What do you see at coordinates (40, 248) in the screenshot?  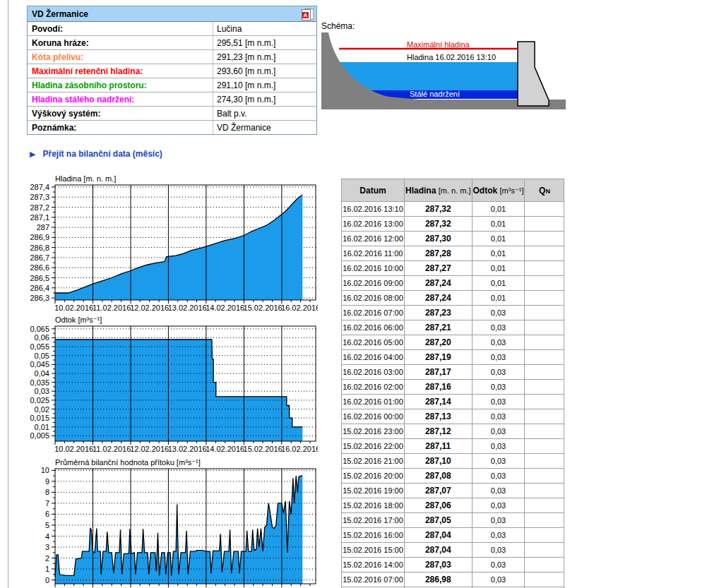 I see `svg-text: 286,8` at bounding box center [40, 248].